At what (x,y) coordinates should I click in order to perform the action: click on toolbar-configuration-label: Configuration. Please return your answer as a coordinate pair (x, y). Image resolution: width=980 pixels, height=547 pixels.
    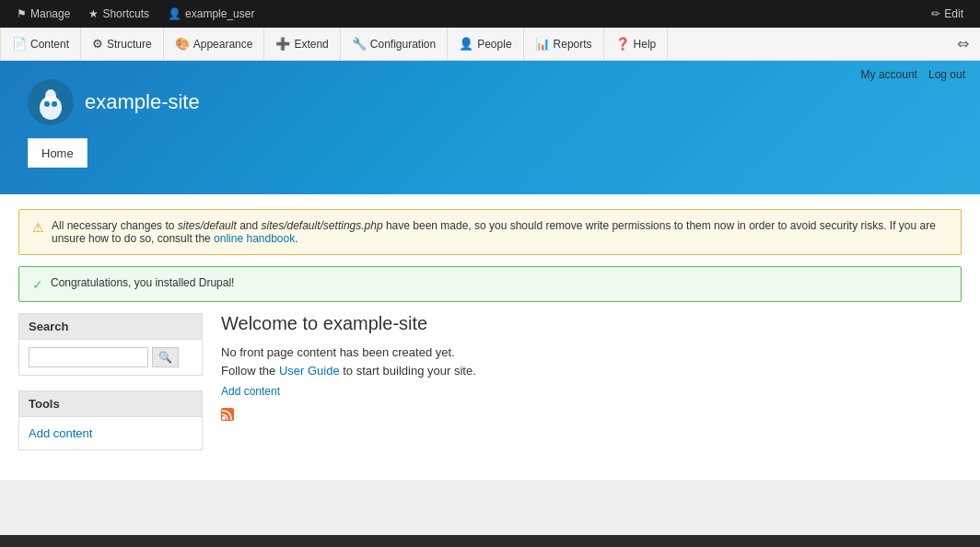
    Looking at the image, I should click on (403, 44).